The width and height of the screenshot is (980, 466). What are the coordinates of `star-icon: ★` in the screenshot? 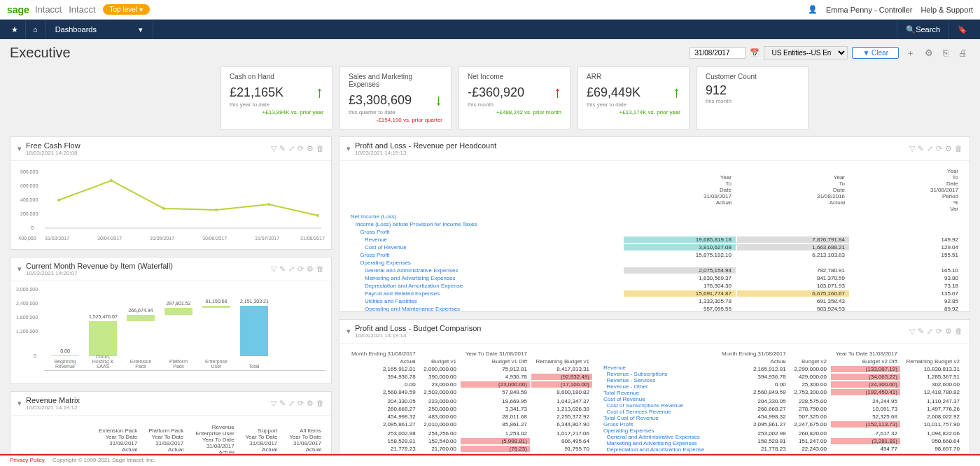 It's located at (15, 29).